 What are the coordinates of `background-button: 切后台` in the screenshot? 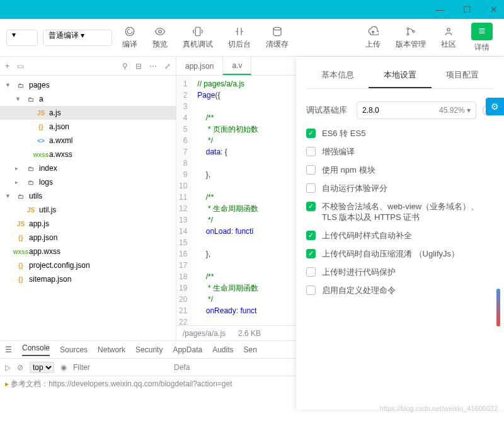 It's located at (239, 38).